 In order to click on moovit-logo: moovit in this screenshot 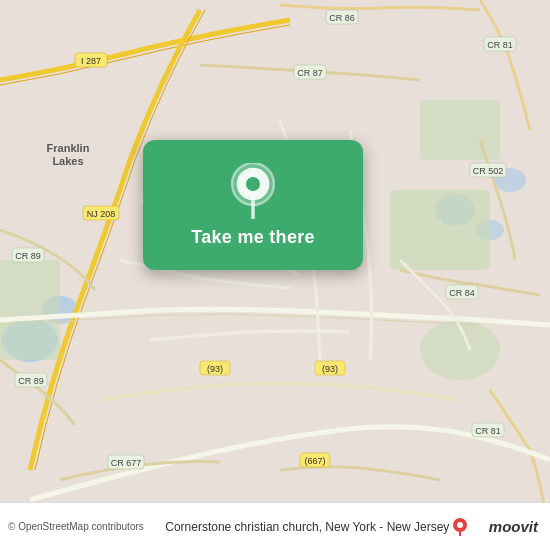, I will do `click(514, 526)`.